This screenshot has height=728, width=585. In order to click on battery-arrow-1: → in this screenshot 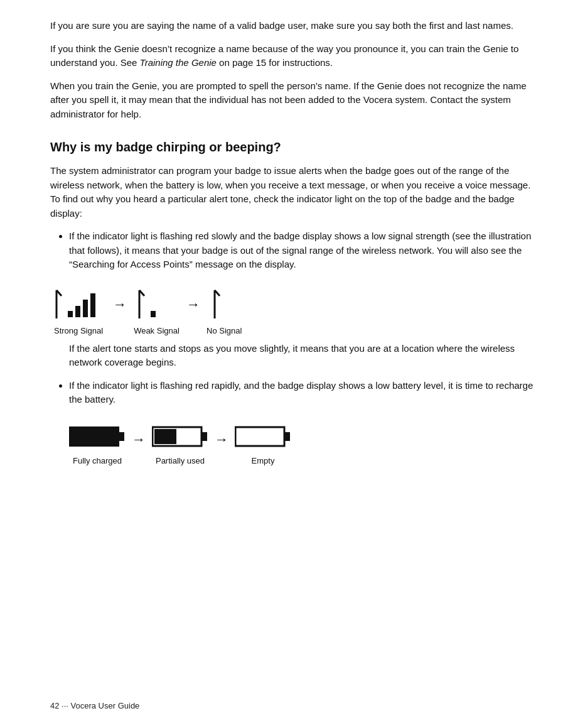, I will do `click(139, 440)`.